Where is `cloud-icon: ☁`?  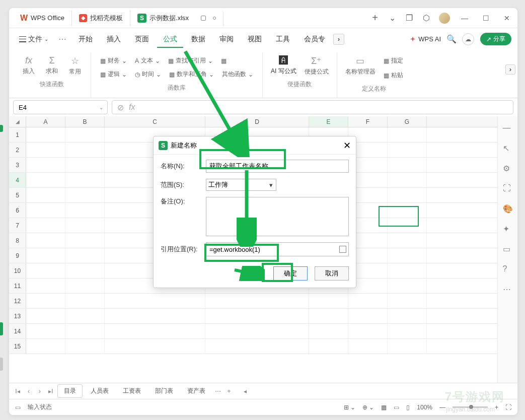
cloud-icon: ☁ is located at coordinates (468, 39).